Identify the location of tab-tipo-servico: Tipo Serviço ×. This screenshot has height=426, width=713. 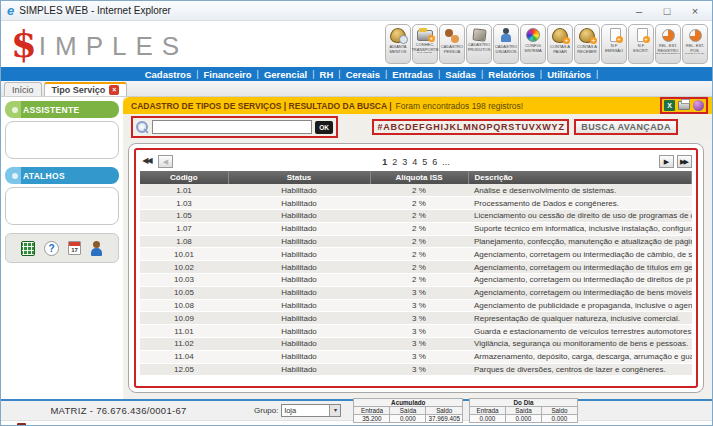
(86, 89).